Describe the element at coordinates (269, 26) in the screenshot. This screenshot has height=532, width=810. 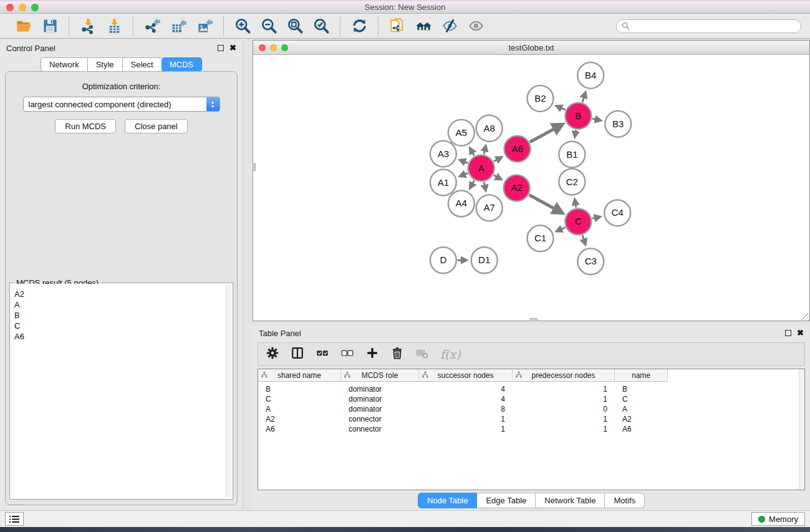
I see `zoom-out-icon` at that location.